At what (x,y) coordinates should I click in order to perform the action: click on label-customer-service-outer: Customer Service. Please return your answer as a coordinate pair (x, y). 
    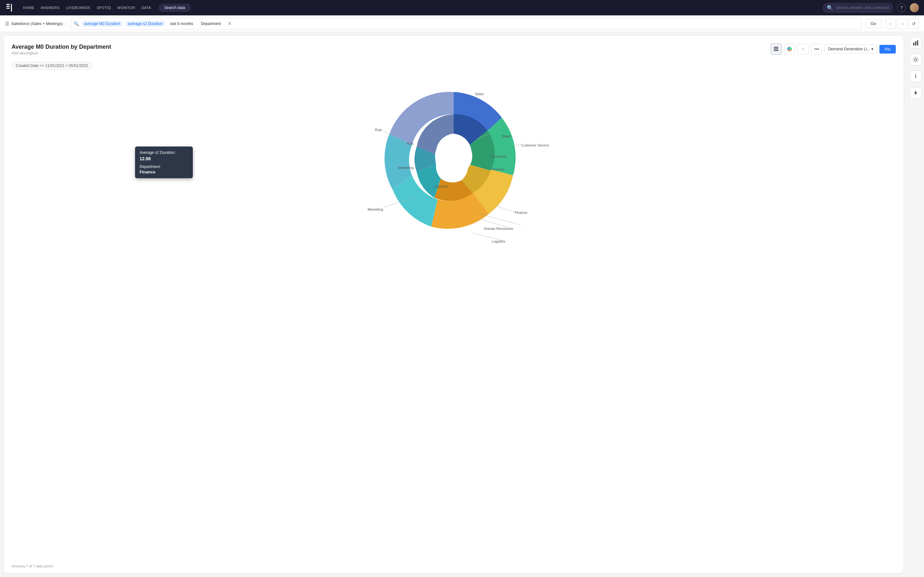
    Looking at the image, I should click on (535, 145).